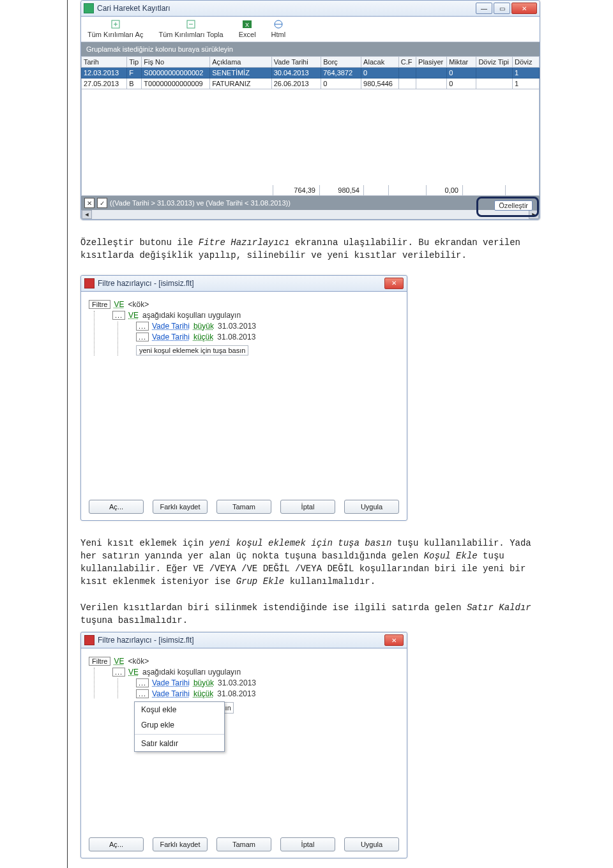  What do you see at coordinates (381, 63) in the screenshot?
I see `col-header: Alacak` at bounding box center [381, 63].